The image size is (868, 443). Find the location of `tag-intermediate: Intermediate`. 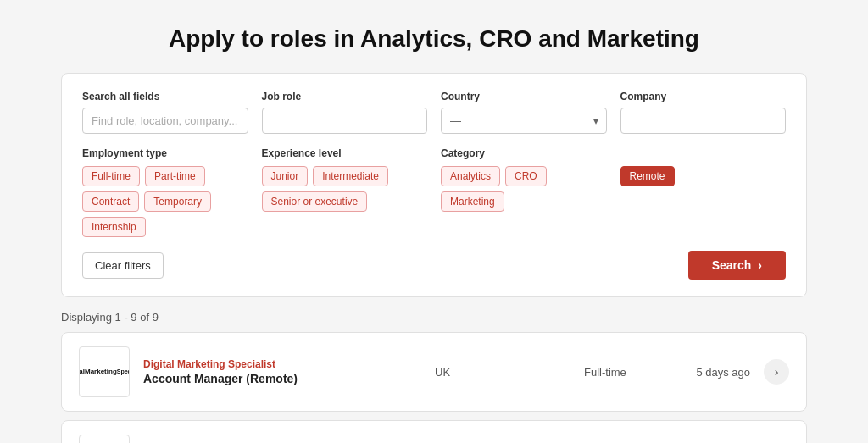

tag-intermediate: Intermediate is located at coordinates (351, 176).